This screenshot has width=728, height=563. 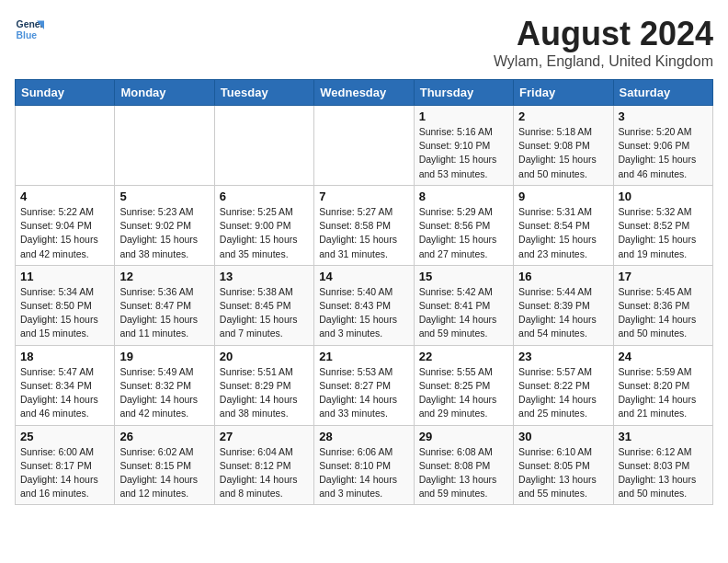 I want to click on weekday-header: Sunday, so click(x=65, y=93).